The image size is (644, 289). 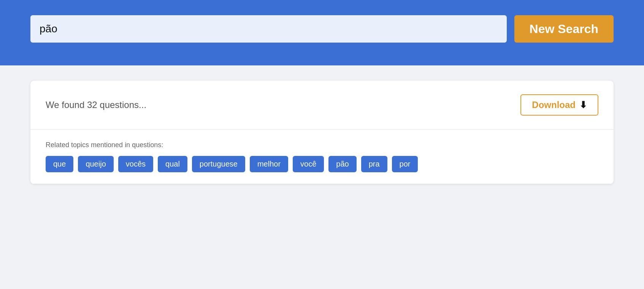 I want to click on topic-tag: você, so click(x=308, y=164).